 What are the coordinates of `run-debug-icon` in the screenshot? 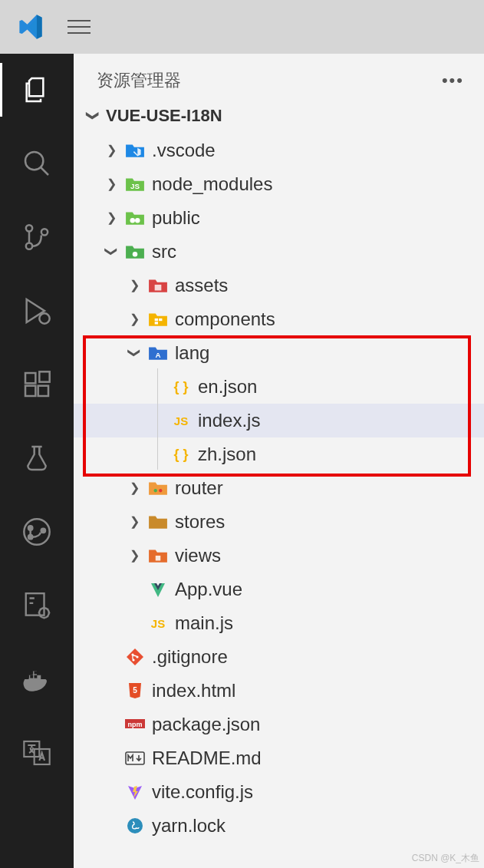 It's located at (37, 311).